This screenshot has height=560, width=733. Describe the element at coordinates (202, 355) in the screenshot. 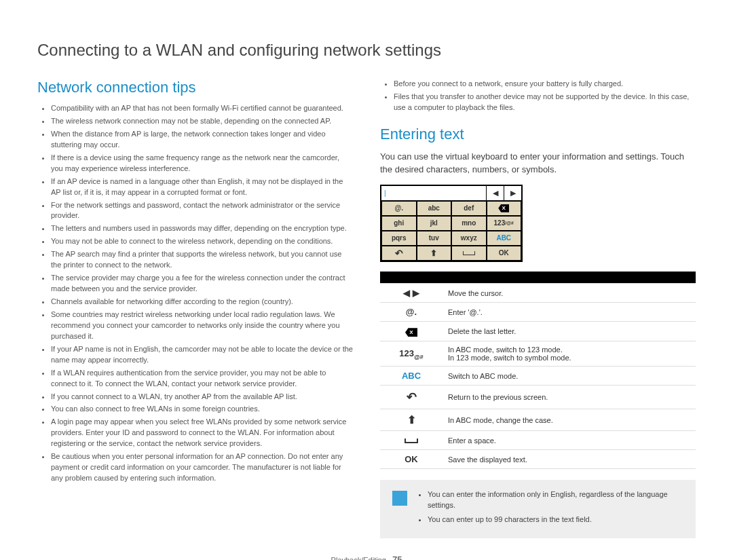

I see `tip-item: If your AP name is not in English, the c…` at that location.